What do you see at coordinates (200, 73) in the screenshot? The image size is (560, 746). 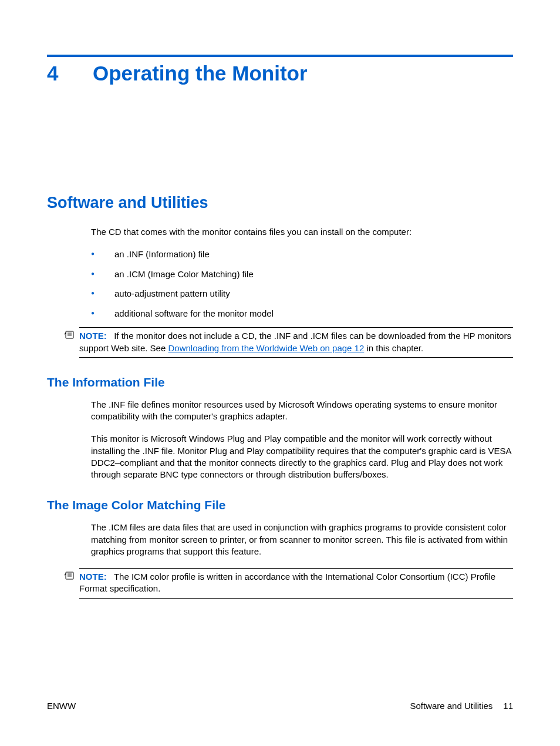 I see `chapter-title: Operating the Monitor` at bounding box center [200, 73].